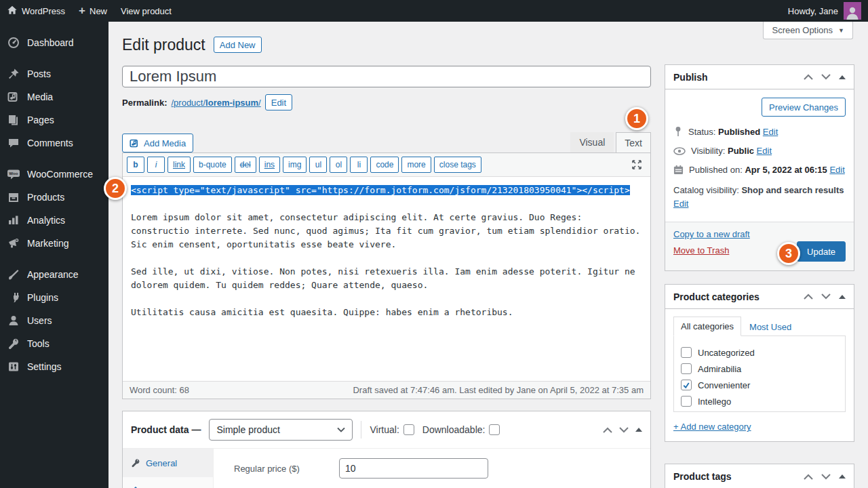 The height and width of the screenshot is (488, 868). What do you see at coordinates (821, 251) in the screenshot?
I see `update-button: Update` at bounding box center [821, 251].